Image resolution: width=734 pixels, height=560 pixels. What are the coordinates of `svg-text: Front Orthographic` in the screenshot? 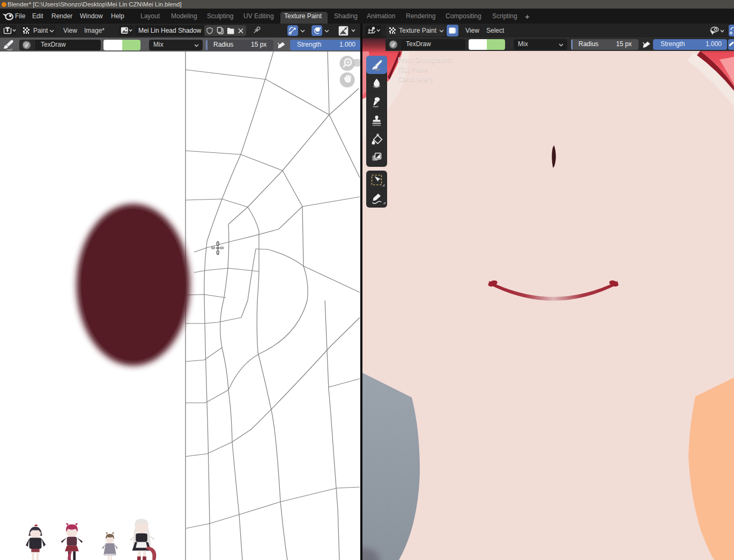 It's located at (425, 60).